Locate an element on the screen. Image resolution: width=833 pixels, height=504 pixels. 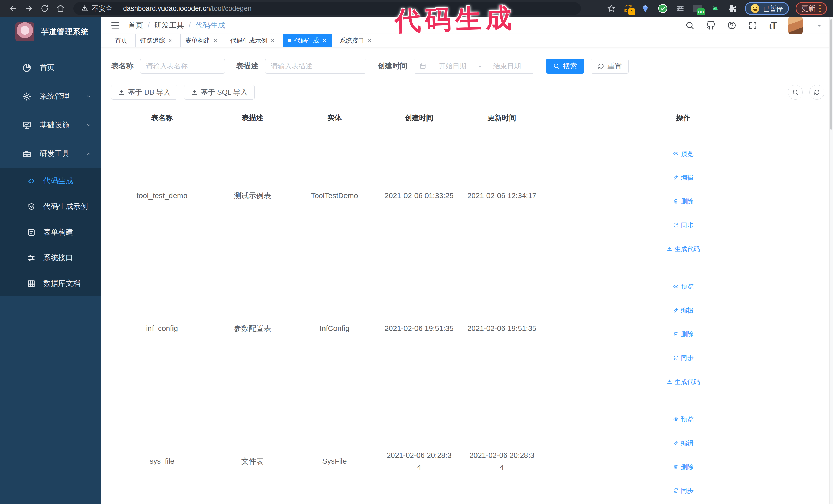
kebab-menu-icon is located at coordinates (820, 8).